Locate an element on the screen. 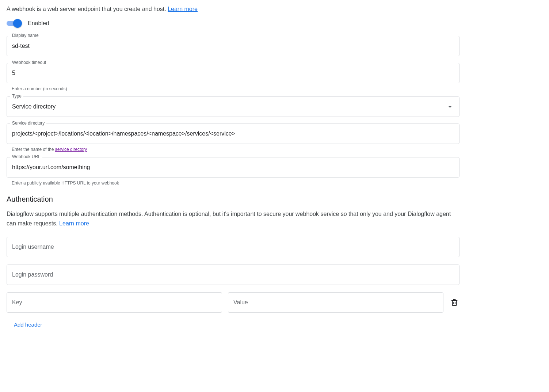  delete-header-button is located at coordinates (454, 302).